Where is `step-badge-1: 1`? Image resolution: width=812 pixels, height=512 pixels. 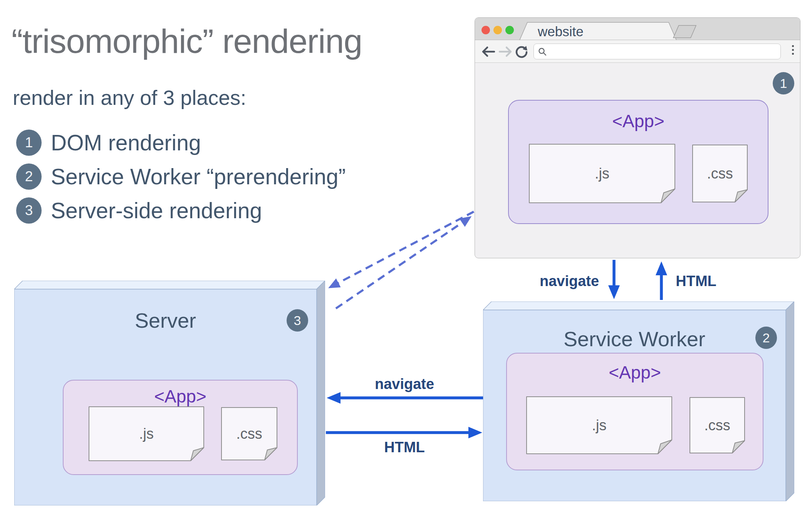 step-badge-1: 1 is located at coordinates (783, 83).